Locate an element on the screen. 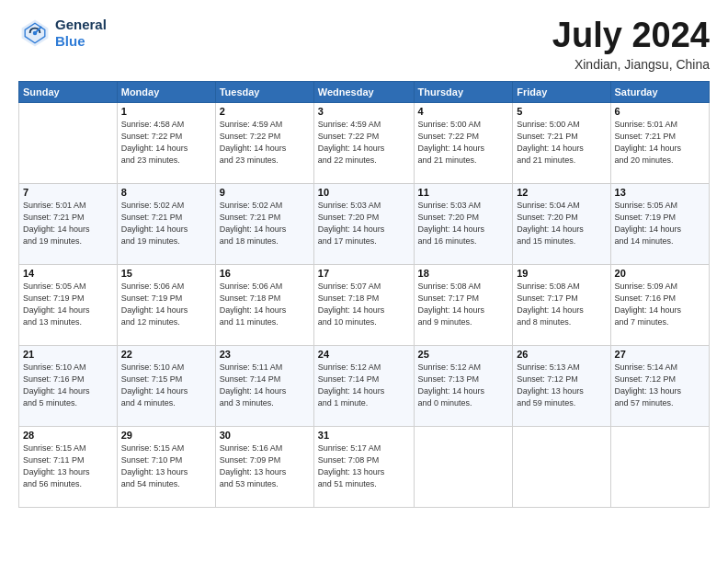 The image size is (728, 563). calendar-cell: 27Sunrise: 5:14 AM Sunset: 7:12 PM Dayli… is located at coordinates (660, 385).